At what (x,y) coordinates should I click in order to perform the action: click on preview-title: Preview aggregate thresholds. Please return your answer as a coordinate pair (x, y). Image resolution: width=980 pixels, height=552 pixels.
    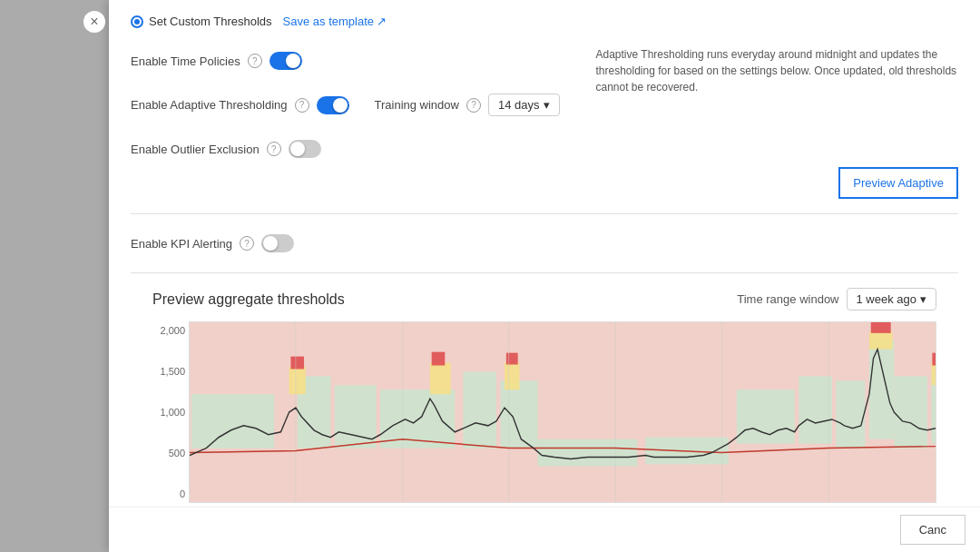
    Looking at the image, I should click on (249, 300).